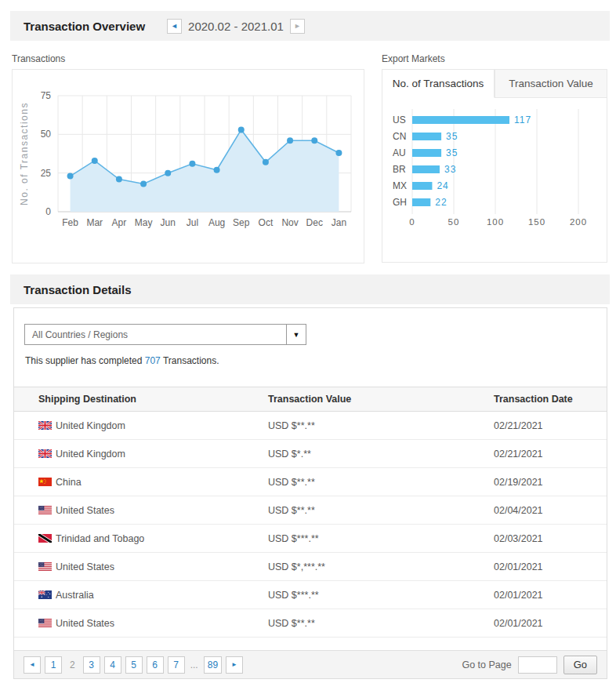  What do you see at coordinates (216, 223) in the screenshot?
I see `svg-text: Aug` at bounding box center [216, 223].